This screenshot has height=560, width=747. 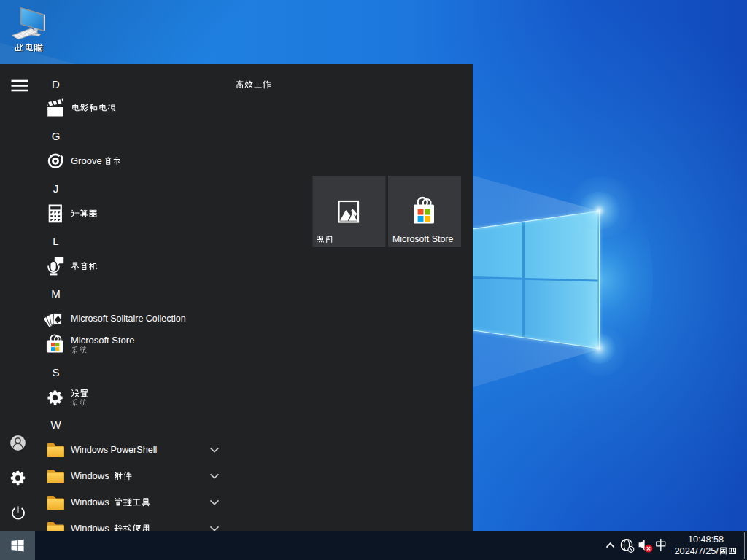 I want to click on svg-text: G, so click(x=56, y=136).